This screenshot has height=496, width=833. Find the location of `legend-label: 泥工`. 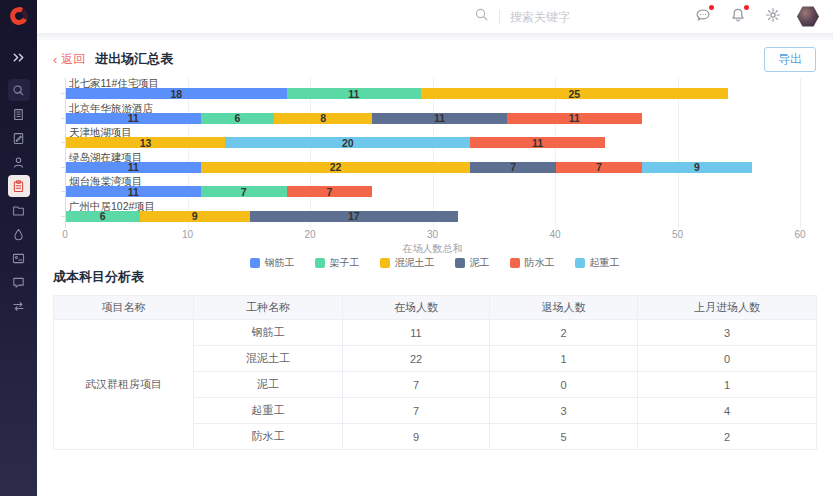

legend-label: 泥工 is located at coordinates (480, 263).